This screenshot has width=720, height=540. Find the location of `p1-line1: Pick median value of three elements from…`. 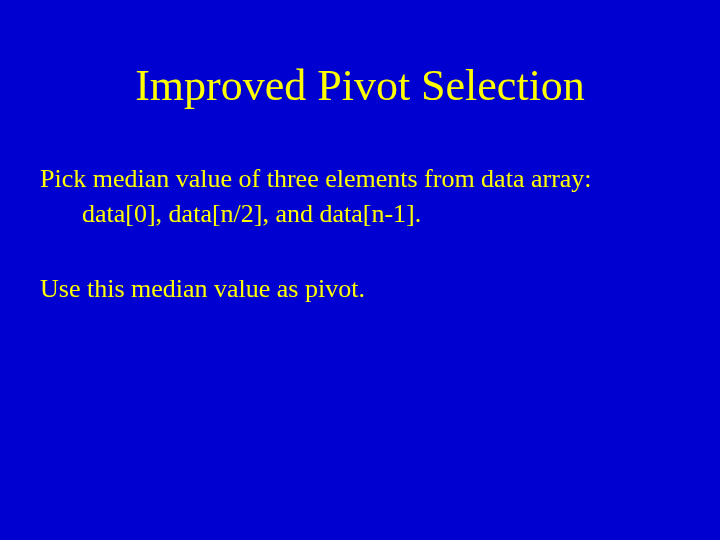

p1-line1: Pick median value of three elements from… is located at coordinates (316, 178).